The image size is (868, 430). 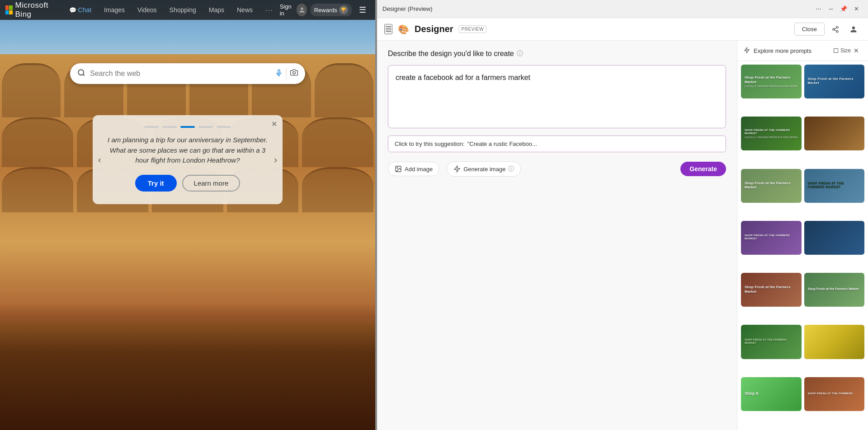 What do you see at coordinates (293, 74) in the screenshot?
I see `camera-search-button` at bounding box center [293, 74].